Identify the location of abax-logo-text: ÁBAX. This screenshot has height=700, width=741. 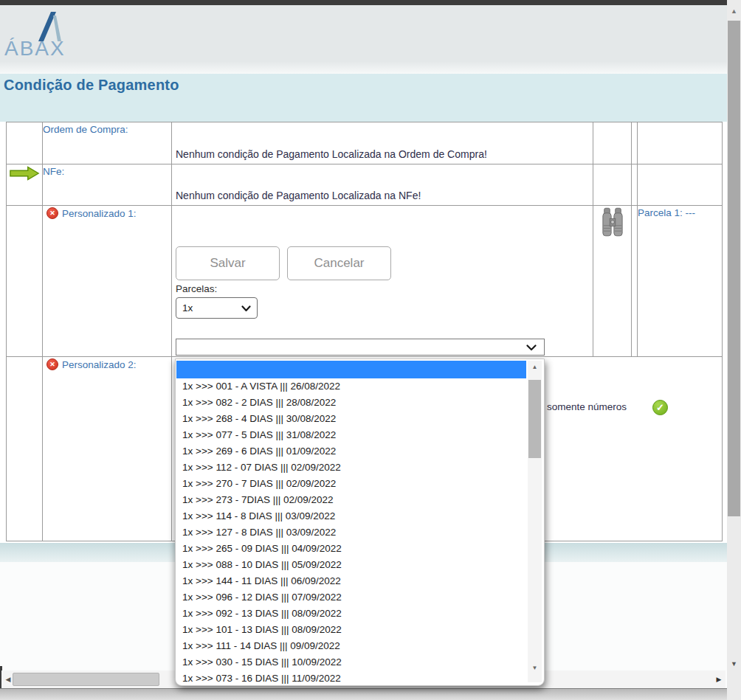
(35, 49).